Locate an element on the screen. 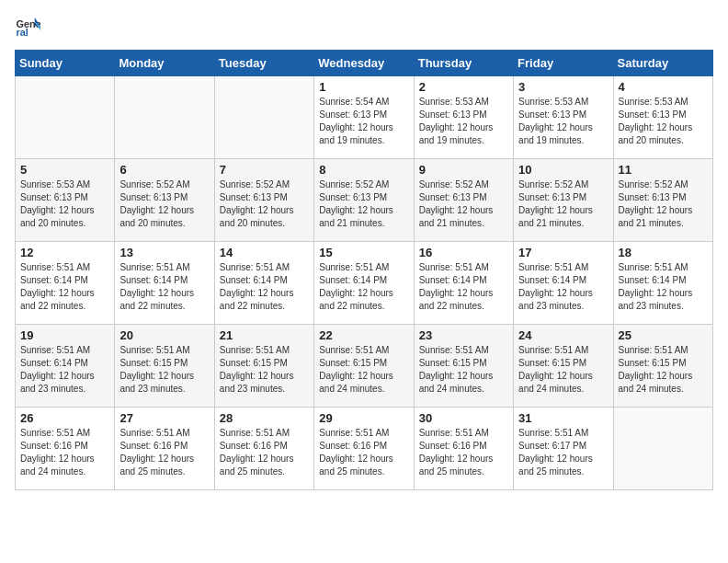 This screenshot has height=563, width=728. header-monday: Monday is located at coordinates (165, 63).